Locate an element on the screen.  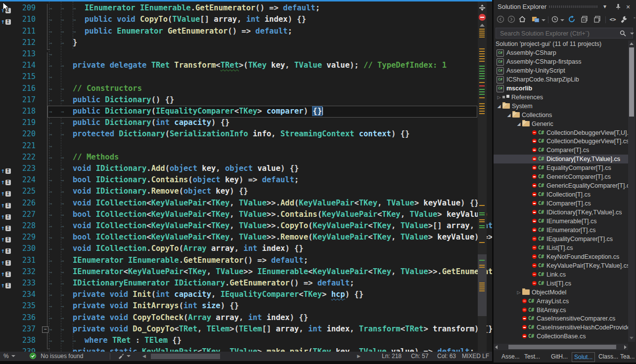
code-line-209: 209↑I→→→IEnumerator IEnumerable.GetEnume… is located at coordinates (246, 8).